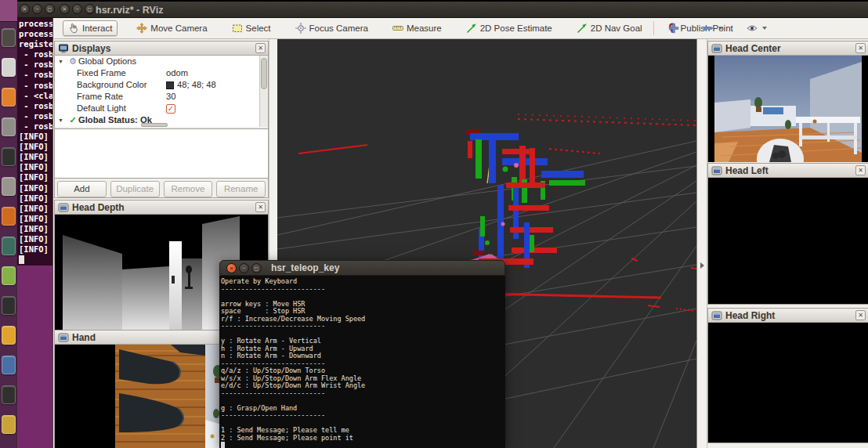  Describe the element at coordinates (171, 97) in the screenshot. I see `property-value: 30` at that location.